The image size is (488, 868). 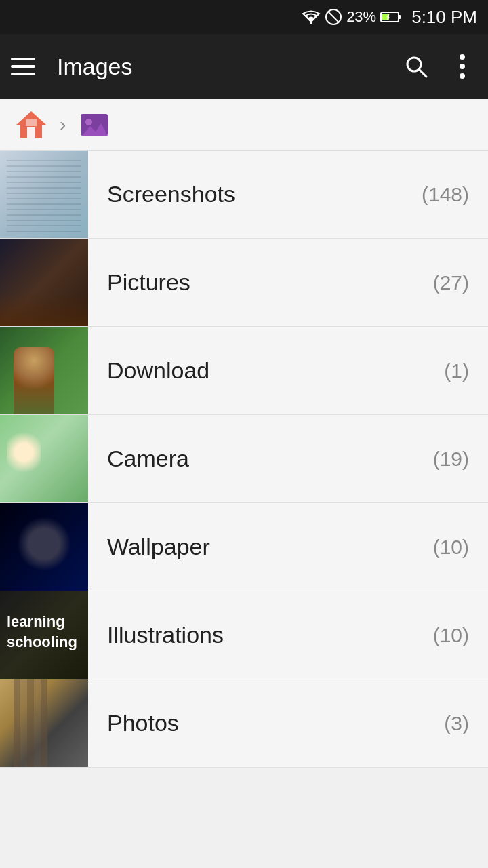 What do you see at coordinates (94, 125) in the screenshot?
I see `breadcrumb-images` at bounding box center [94, 125].